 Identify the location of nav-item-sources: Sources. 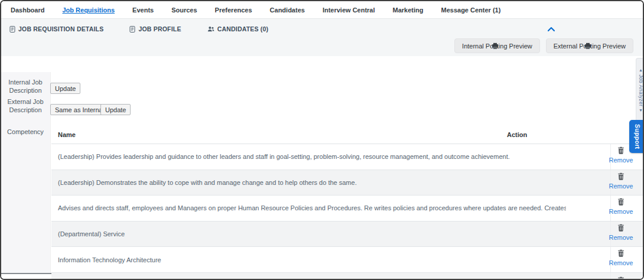
(184, 10).